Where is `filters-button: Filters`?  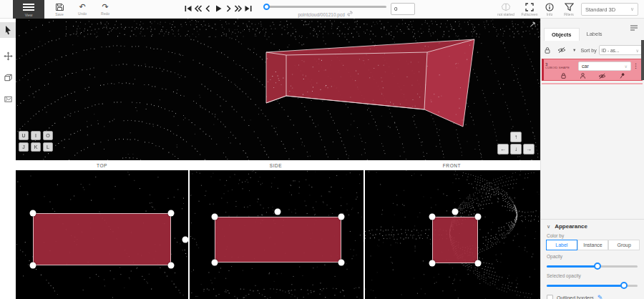 filters-button: Filters is located at coordinates (569, 9).